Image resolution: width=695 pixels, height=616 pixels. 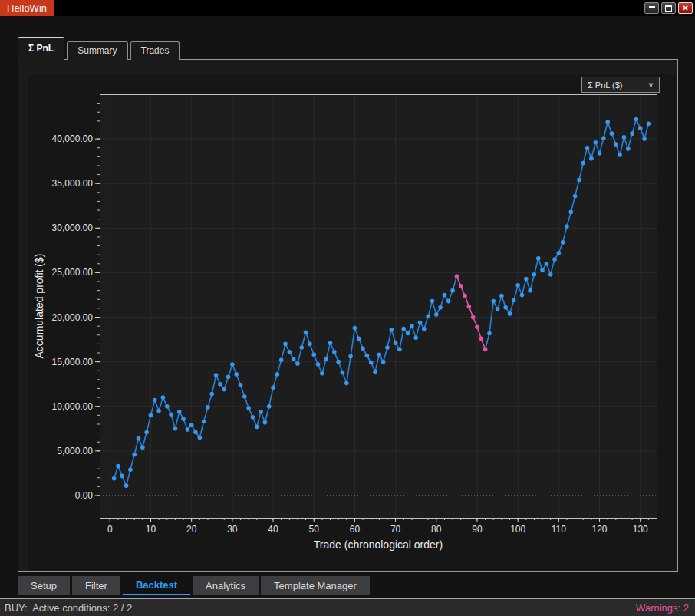 I want to click on status-bar: BUY: Active conditions: 2 / 2 Warnings: …, so click(x=348, y=607).